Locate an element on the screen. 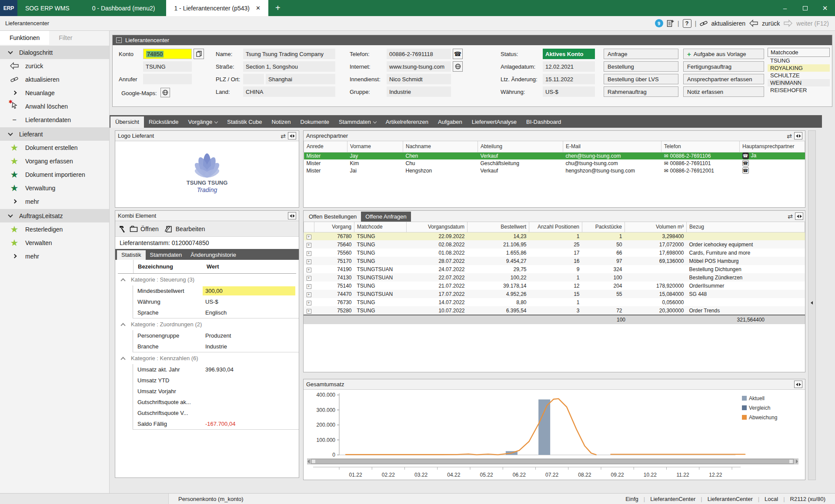 The height and width of the screenshot is (504, 835). action-button-bestellung: Bestellung is located at coordinates (641, 66).